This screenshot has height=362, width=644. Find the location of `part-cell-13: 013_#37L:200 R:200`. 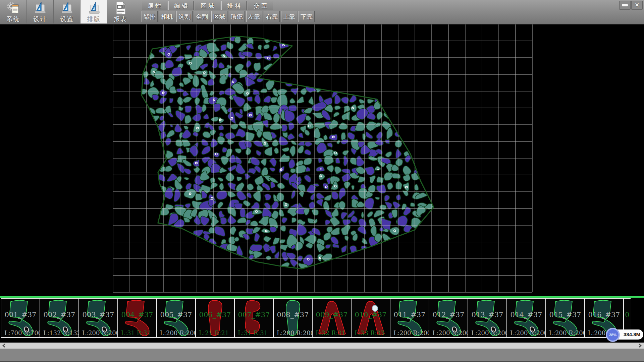

part-cell-13: 013_#37L:200 R:200 is located at coordinates (487, 318).